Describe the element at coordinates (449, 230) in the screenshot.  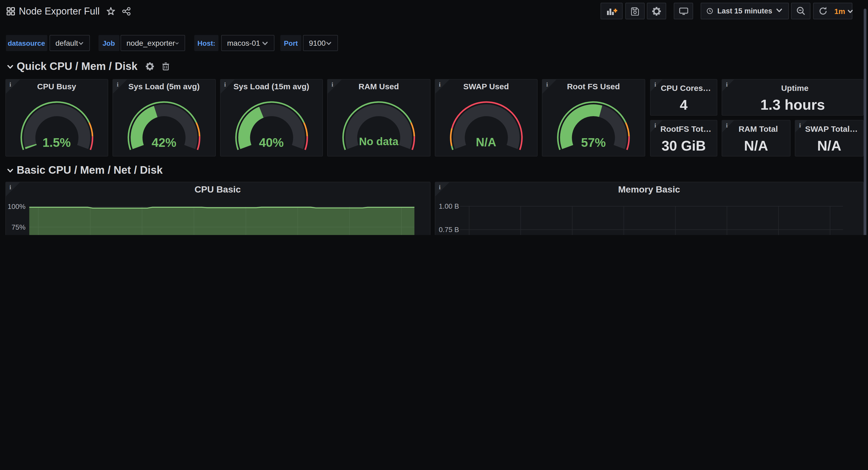
I see `svg-text: 0.75 B` at that location.